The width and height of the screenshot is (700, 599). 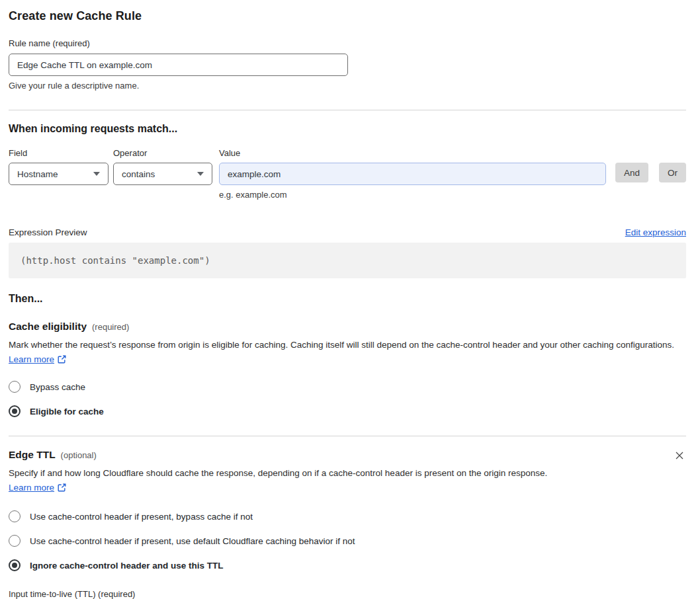 I want to click on match-heading: When incoming requests match..., so click(x=347, y=129).